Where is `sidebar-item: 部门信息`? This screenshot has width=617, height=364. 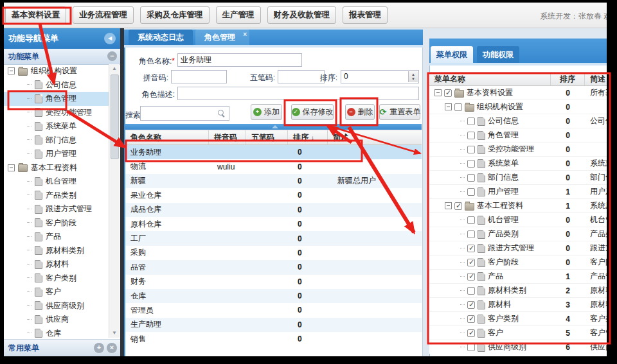
sidebar-item: 部门信息 is located at coordinates (57, 141).